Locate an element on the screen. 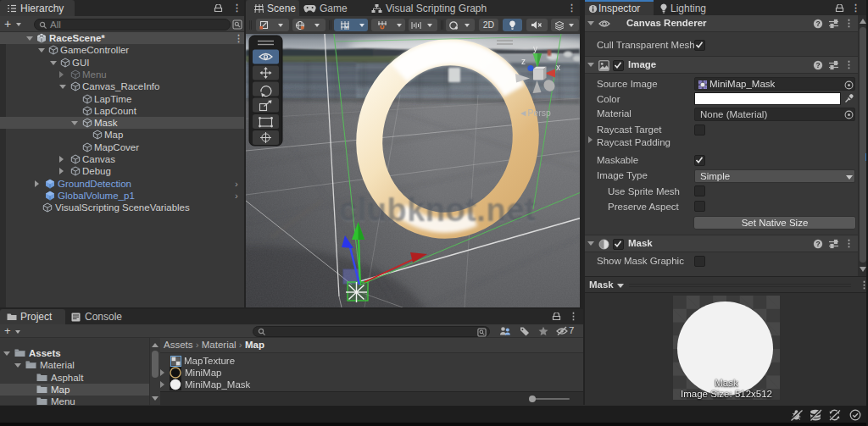  svg-text: z is located at coordinates (524, 61).